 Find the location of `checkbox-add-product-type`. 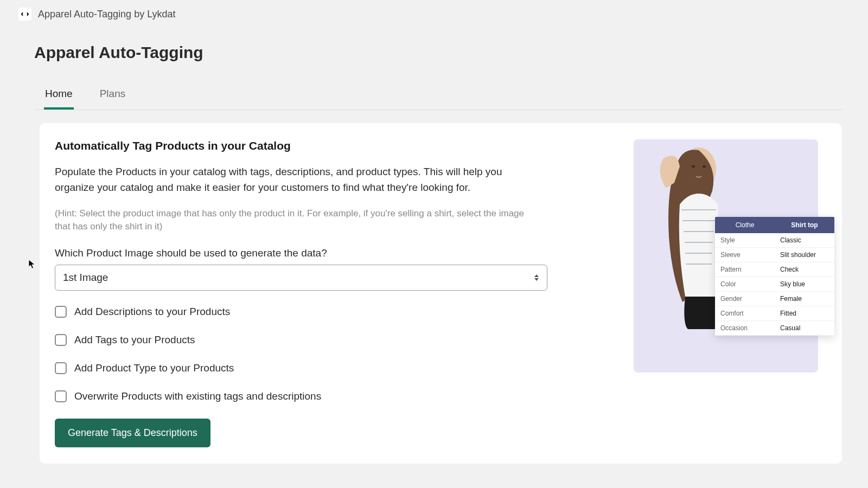

checkbox-add-product-type is located at coordinates (61, 368).